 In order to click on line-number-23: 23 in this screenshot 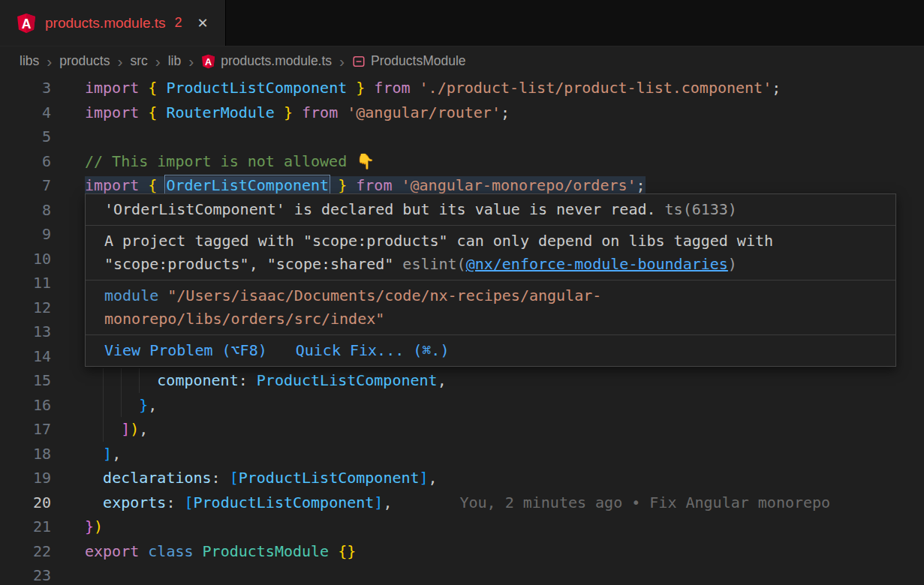, I will do `click(42, 574)`.